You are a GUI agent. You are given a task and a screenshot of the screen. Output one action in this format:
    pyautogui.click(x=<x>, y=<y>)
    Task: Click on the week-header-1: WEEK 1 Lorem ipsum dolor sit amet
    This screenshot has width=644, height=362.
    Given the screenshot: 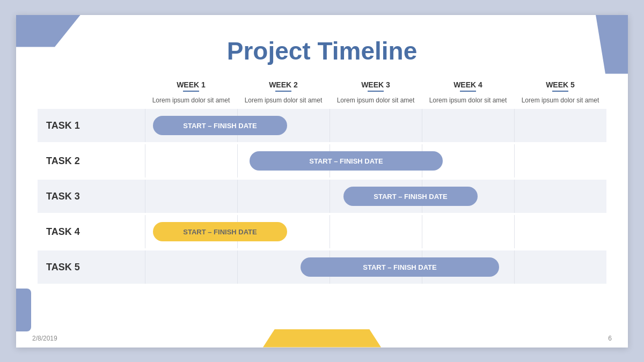 What is the action you would take?
    pyautogui.click(x=191, y=95)
    